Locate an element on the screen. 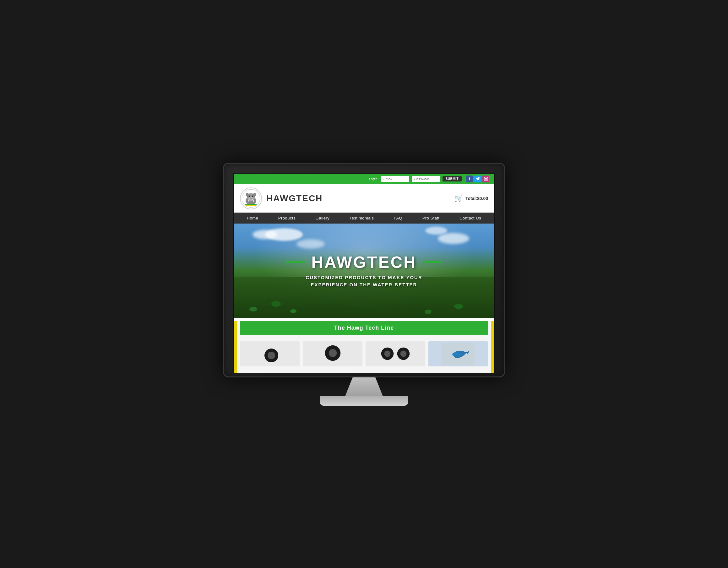 The width and height of the screenshot is (728, 568). nav-faq: FAQ is located at coordinates (398, 218).